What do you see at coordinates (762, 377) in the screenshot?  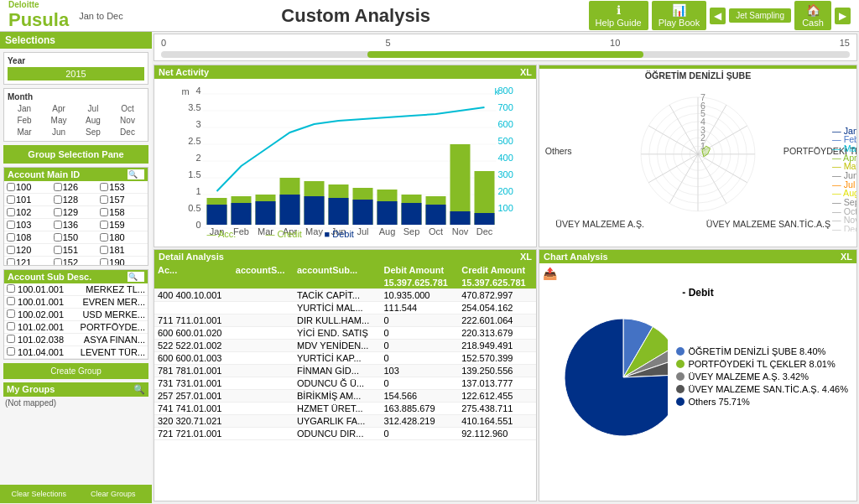 I see `pie-legend: ÖĞRETİM DENİZLİ ŞUBE 8.40%PORTFÖYDEKİ TL…` at bounding box center [762, 377].